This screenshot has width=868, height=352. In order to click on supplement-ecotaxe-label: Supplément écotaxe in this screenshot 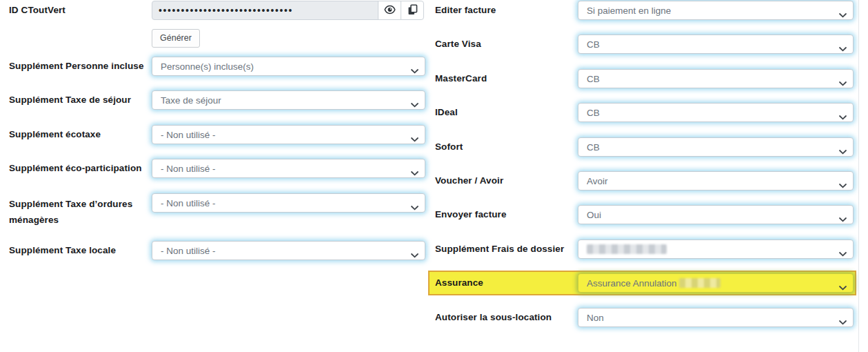, I will do `click(79, 135)`.